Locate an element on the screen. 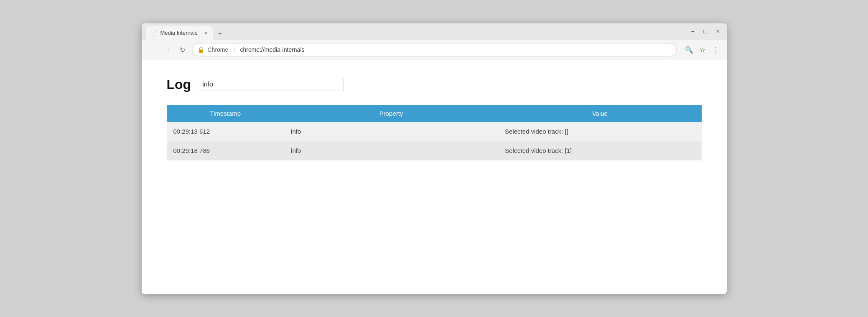  tab-title: Media Internals is located at coordinates (181, 33).